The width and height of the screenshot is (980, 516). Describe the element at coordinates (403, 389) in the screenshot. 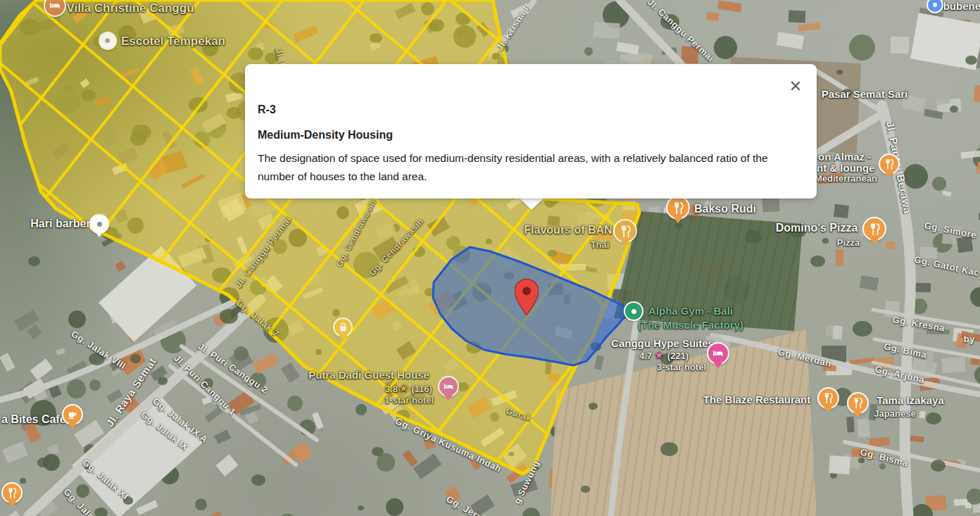

I see `putra-dadi-rating-star: ★` at that location.